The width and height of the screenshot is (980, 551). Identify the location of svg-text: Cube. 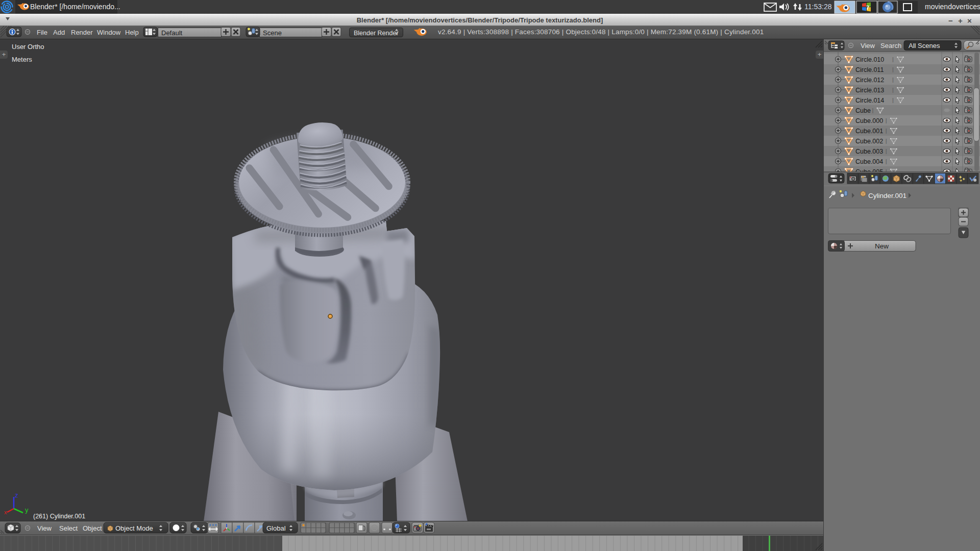
(863, 111).